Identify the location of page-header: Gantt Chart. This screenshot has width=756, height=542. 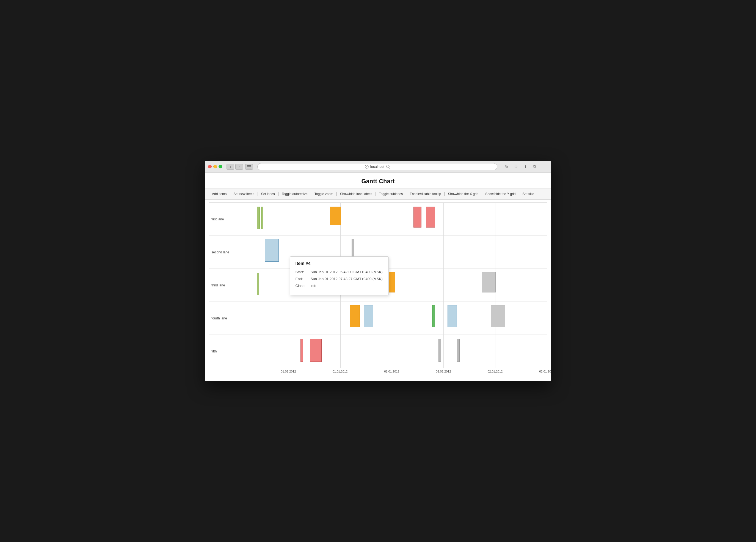
(378, 181).